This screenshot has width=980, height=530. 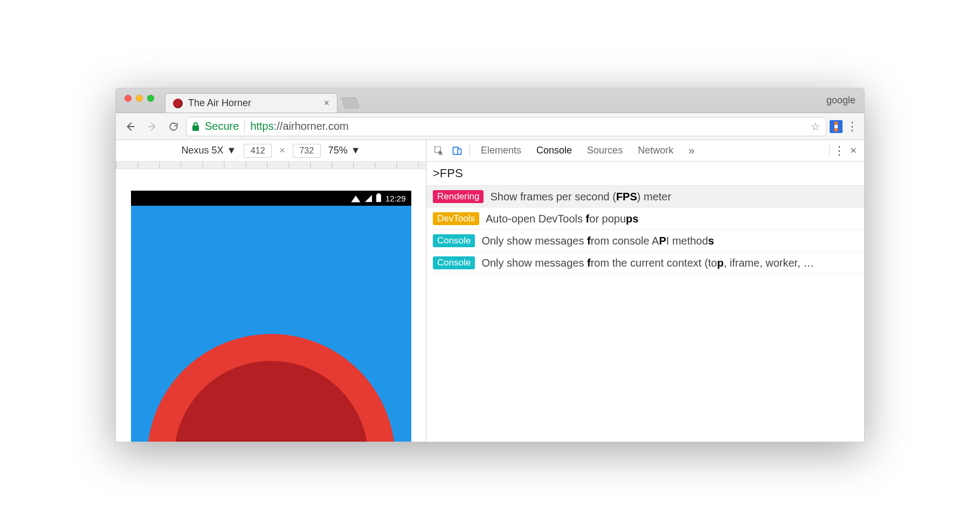 I want to click on zoom-value: 75%, so click(x=338, y=151).